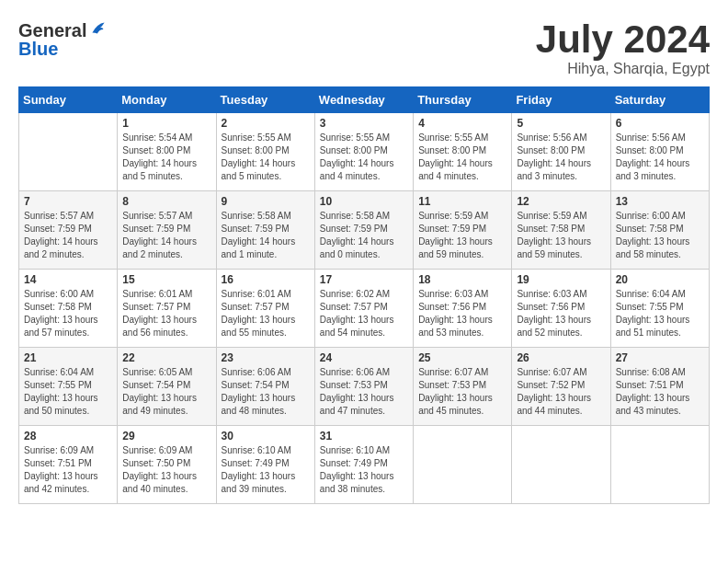 The height and width of the screenshot is (563, 728). Describe the element at coordinates (364, 230) in the screenshot. I see `calendar-cell: 10Sunrise: 5:58 AMSunset: 7:59 PMDayligh…` at that location.